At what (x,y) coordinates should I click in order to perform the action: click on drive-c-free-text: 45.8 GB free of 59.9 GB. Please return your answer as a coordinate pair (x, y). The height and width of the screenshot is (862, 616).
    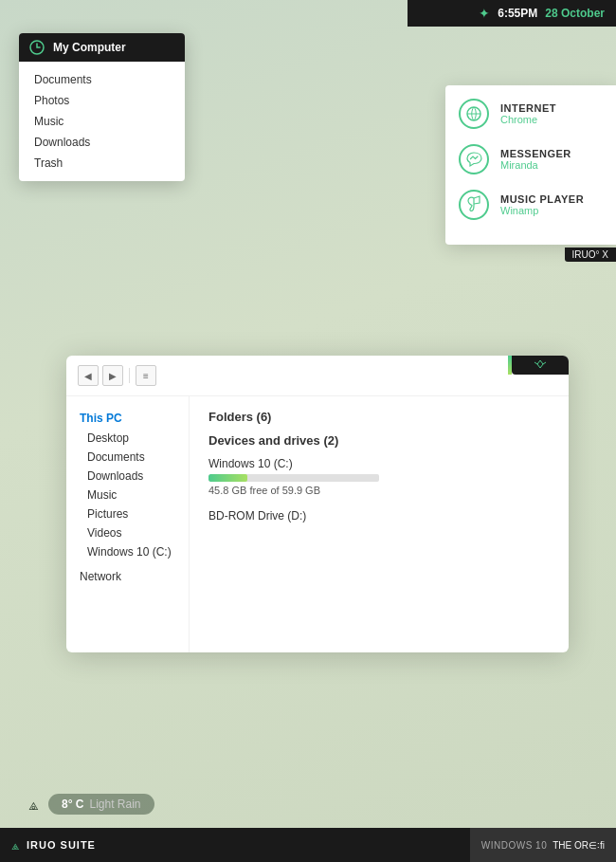
    Looking at the image, I should click on (379, 490).